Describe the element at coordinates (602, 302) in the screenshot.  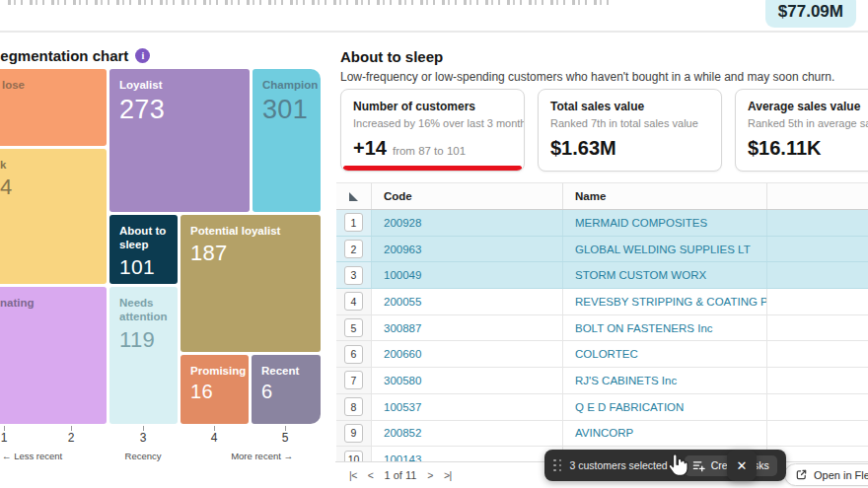
I see `table-row-4: 4200055REVESBY STRIPPING & COATING P/` at that location.